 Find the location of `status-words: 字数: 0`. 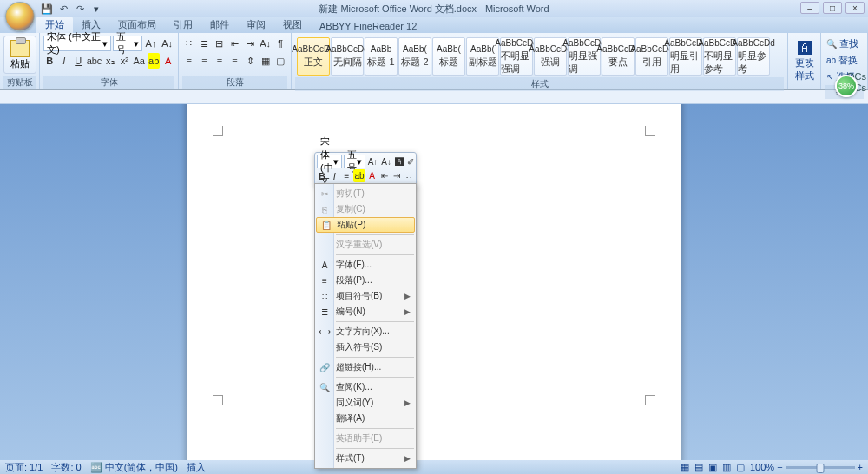

status-words: 字数: 0 is located at coordinates (66, 467).